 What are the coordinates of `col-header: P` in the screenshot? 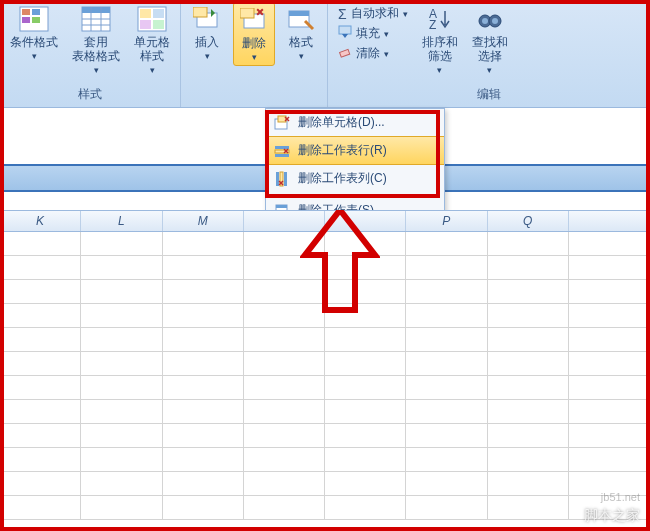 It's located at (446, 221).